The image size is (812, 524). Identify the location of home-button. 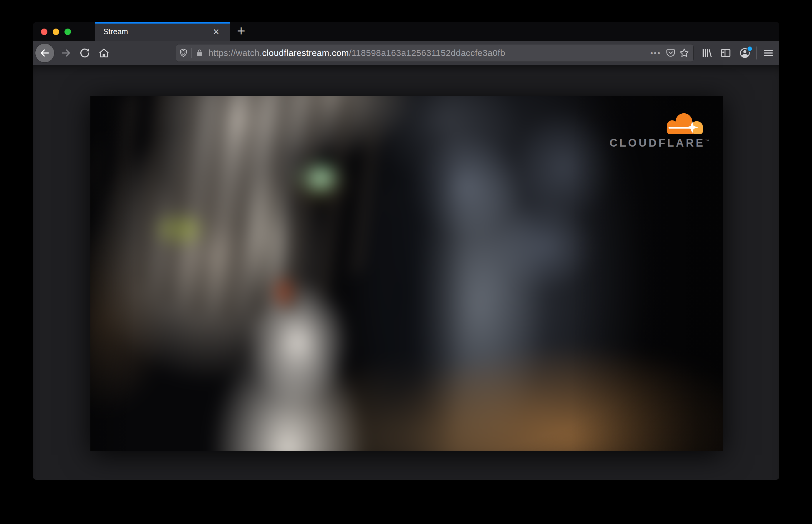
(104, 53).